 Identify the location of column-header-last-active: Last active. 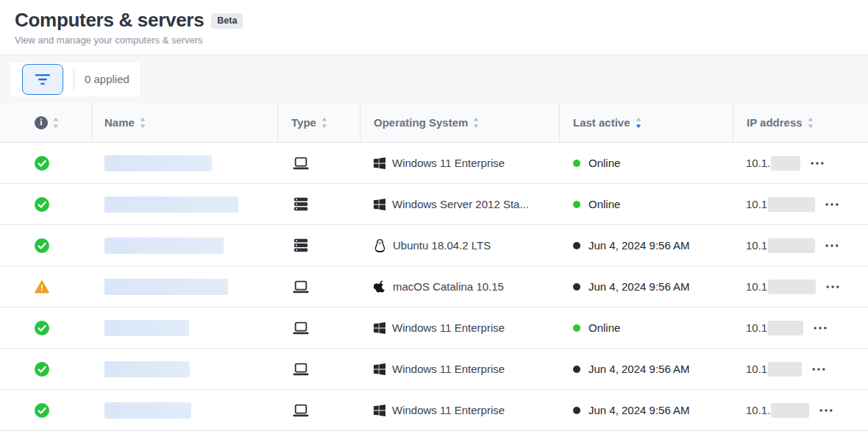
(647, 122).